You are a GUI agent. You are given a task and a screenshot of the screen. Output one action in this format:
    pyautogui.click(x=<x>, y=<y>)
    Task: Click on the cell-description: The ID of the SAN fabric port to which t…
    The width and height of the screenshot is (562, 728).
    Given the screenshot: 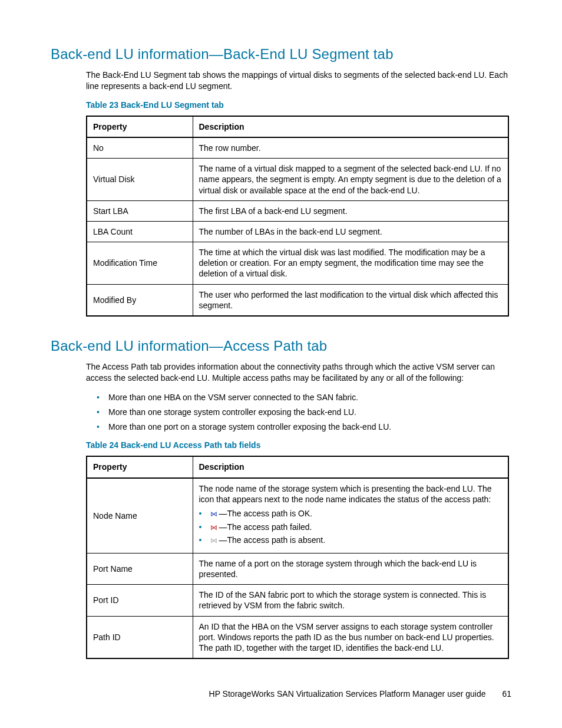 What is the action you would take?
    pyautogui.click(x=351, y=600)
    